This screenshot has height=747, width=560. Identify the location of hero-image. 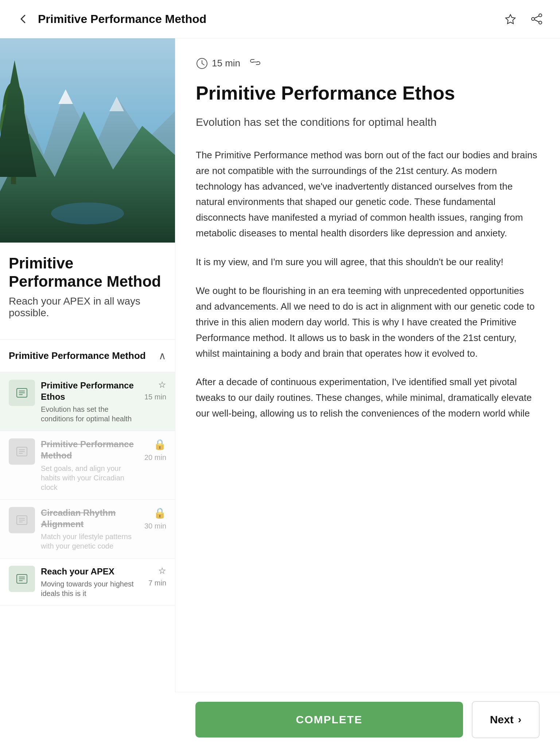
(88, 140).